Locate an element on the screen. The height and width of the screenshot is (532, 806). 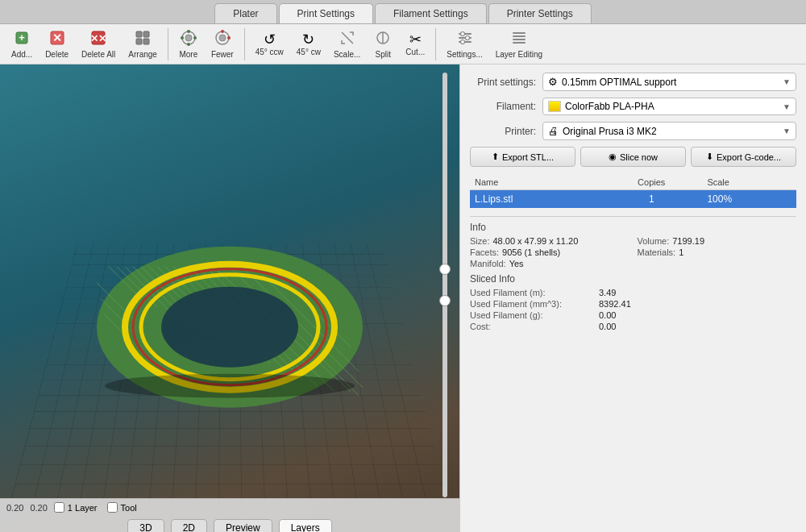
info-volume-value: 7199.19 is located at coordinates (688, 241).